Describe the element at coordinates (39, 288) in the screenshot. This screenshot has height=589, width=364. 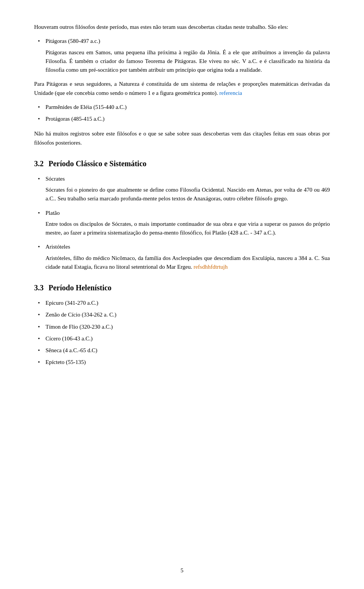
I see `section-33-number: 3.3` at that location.